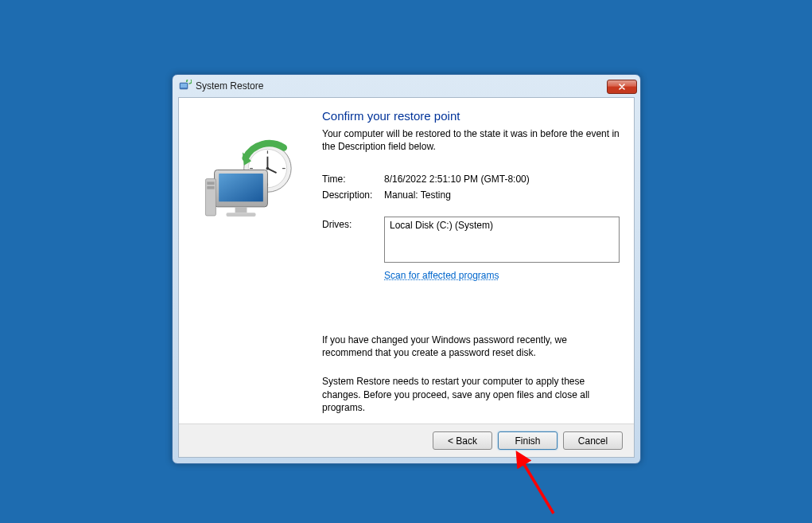 This screenshot has width=812, height=523. What do you see at coordinates (502, 179) in the screenshot?
I see `time-value: 8/16/2022 2:51:10 PM (GMT-8:00)` at bounding box center [502, 179].